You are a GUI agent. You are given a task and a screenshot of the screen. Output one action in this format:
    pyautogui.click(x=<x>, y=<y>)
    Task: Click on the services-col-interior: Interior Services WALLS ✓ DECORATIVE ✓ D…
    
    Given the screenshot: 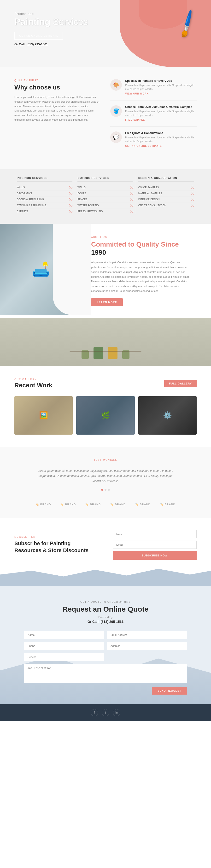 What is the action you would take?
    pyautogui.click(x=45, y=195)
    